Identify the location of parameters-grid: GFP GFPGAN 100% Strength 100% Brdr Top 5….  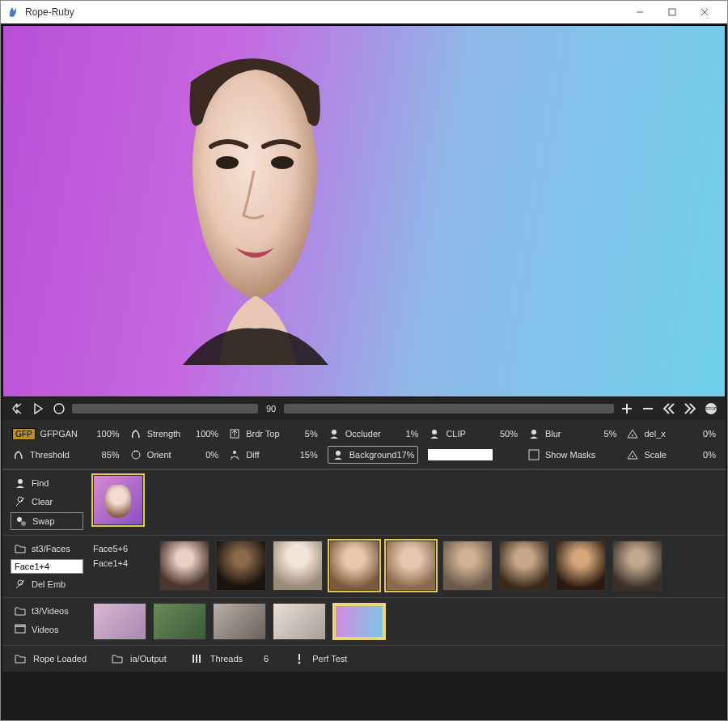
(364, 445).